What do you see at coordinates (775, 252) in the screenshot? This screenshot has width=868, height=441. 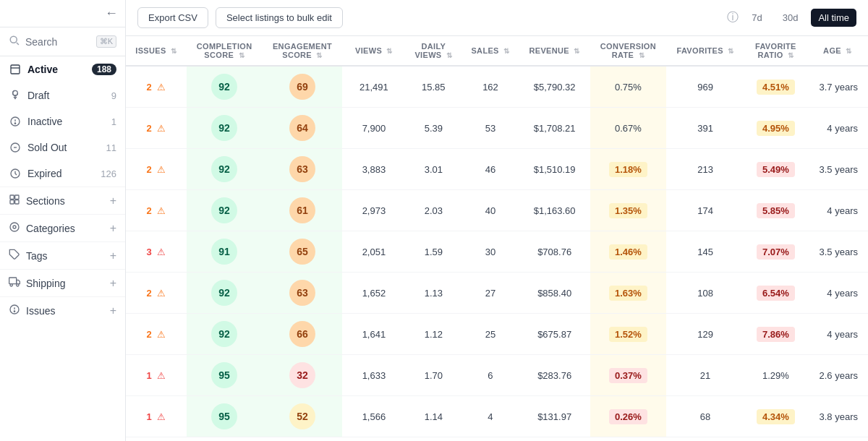 I see `fav-ratio-value: 7.07%` at bounding box center [775, 252].